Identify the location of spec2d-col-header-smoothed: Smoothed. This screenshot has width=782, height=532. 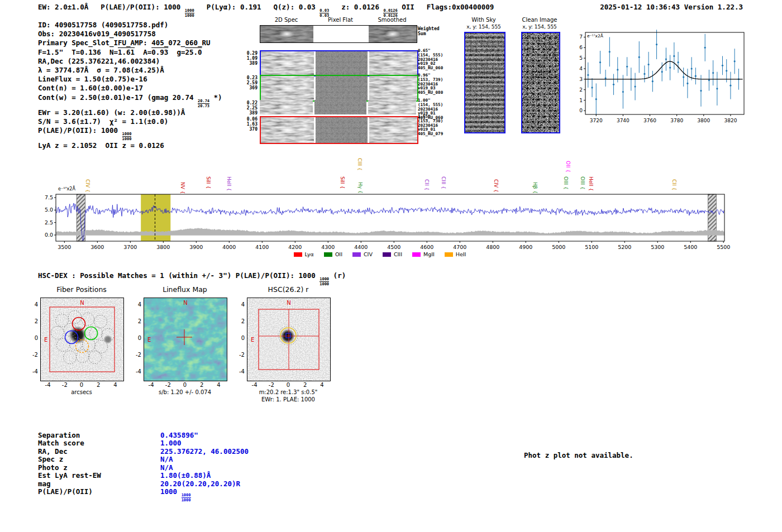
(392, 20).